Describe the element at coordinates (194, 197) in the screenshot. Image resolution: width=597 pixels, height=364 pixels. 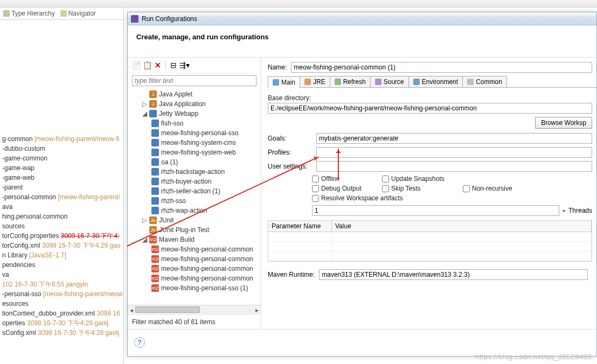
I see `config-tree: JJava Applet▷JJava Application◢Jetty Web…` at that location.